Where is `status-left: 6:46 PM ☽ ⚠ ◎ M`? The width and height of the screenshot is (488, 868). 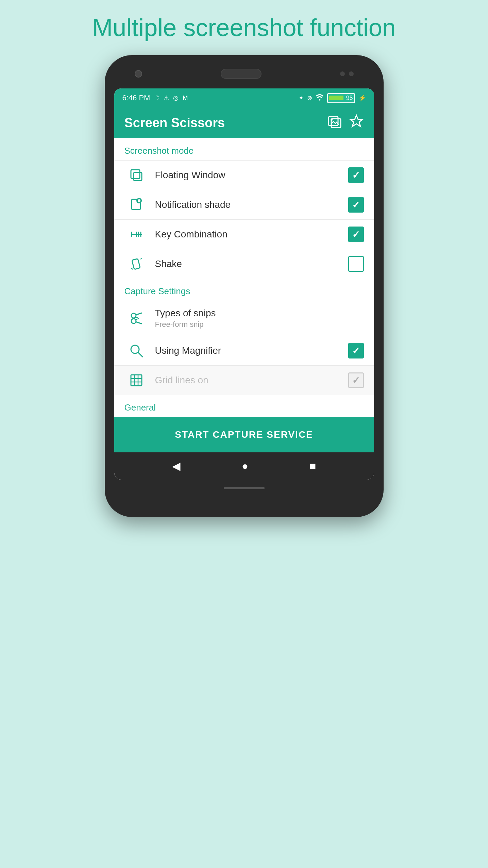 status-left: 6:46 PM ☽ ⚠ ◎ M is located at coordinates (155, 98).